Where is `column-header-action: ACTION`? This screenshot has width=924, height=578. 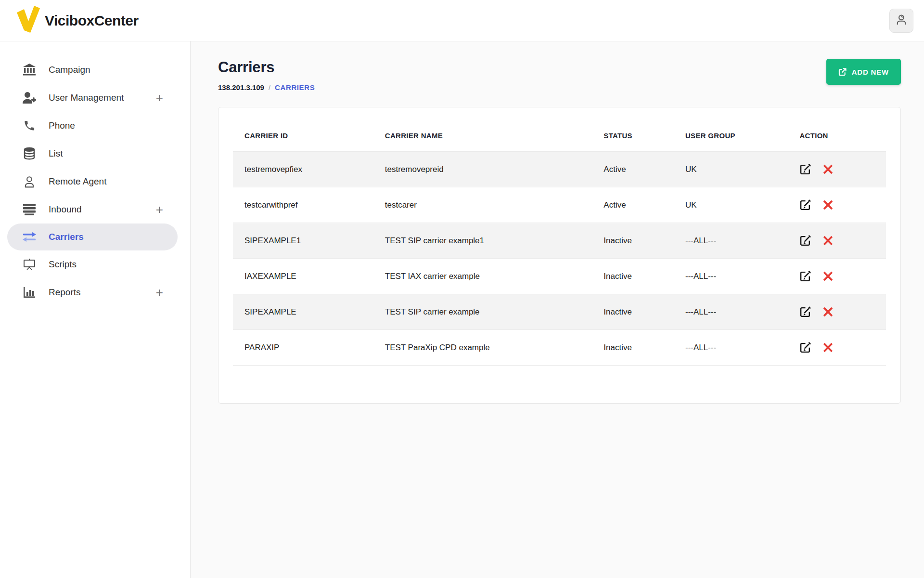 column-header-action: ACTION is located at coordinates (837, 136).